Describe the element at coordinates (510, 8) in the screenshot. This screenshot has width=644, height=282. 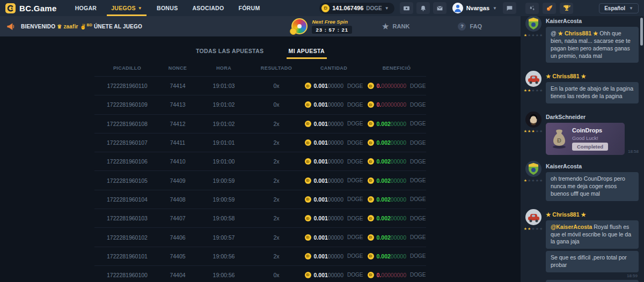
I see `chat-toggle-button` at that location.